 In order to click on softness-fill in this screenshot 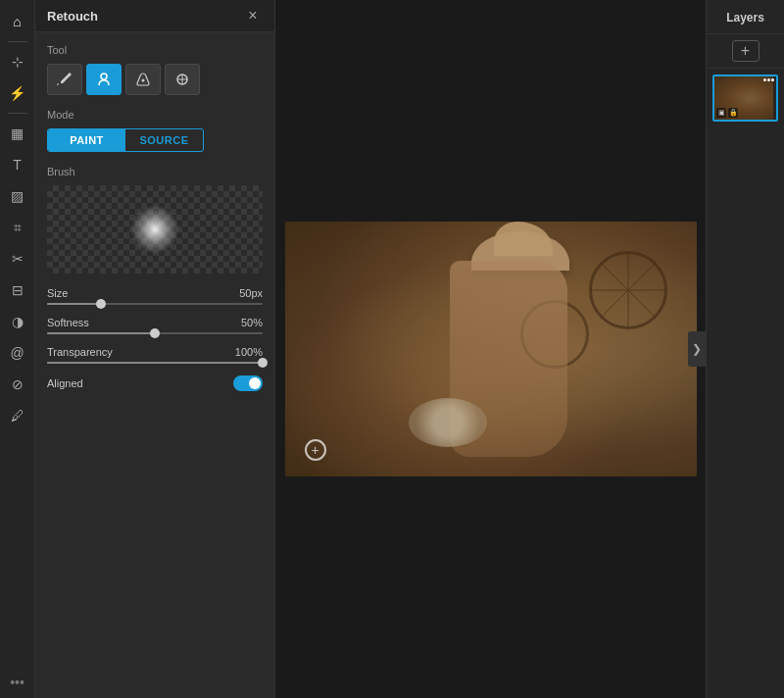, I will do `click(101, 333)`.